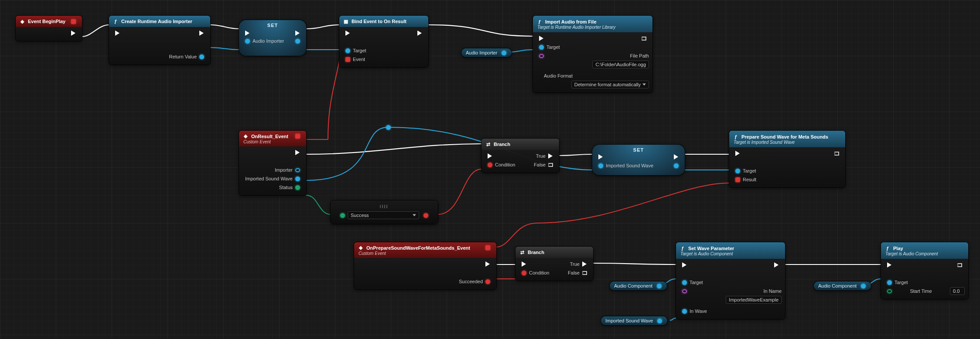 Image resolution: width=980 pixels, height=339 pixels. Describe the element at coordinates (593, 54) in the screenshot. I see `node-import-audio: ƒ Import Audio from File Target is Runti…` at that location.